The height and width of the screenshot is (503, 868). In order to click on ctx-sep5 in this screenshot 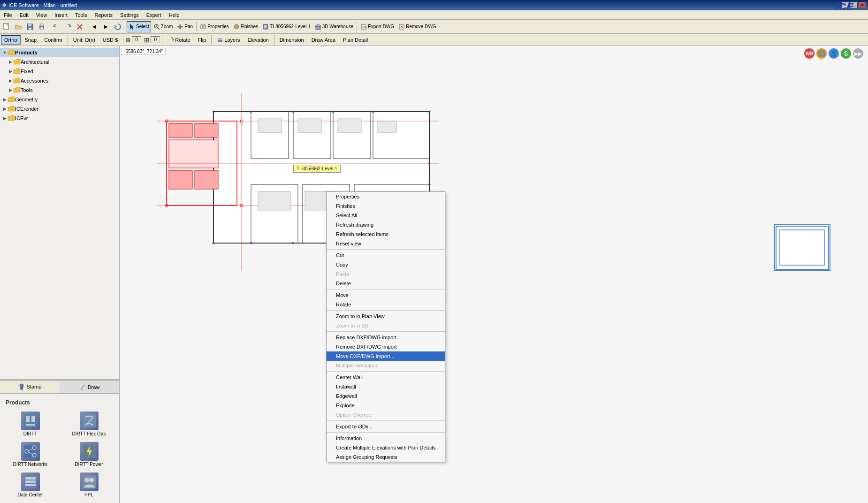, I will do `click(386, 372)`.